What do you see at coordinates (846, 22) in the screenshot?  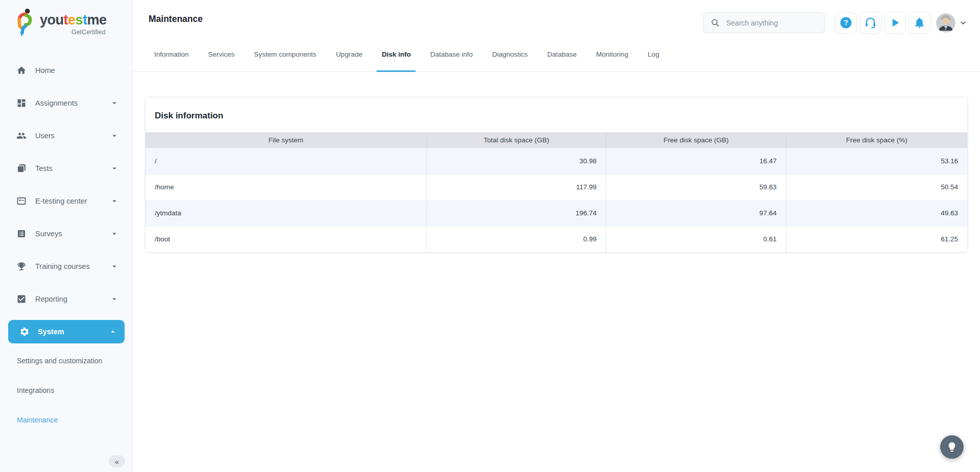 I see `help-button: ?` at bounding box center [846, 22].